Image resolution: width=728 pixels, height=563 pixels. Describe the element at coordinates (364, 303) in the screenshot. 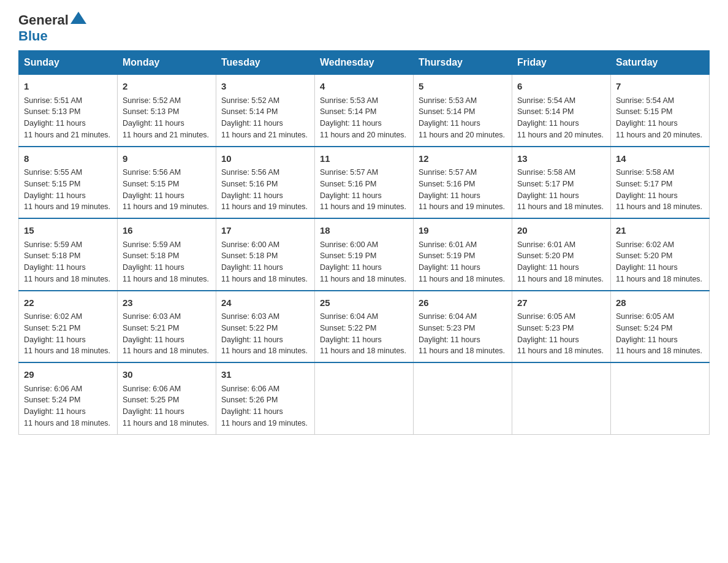

I see `day-number: 25` at that location.